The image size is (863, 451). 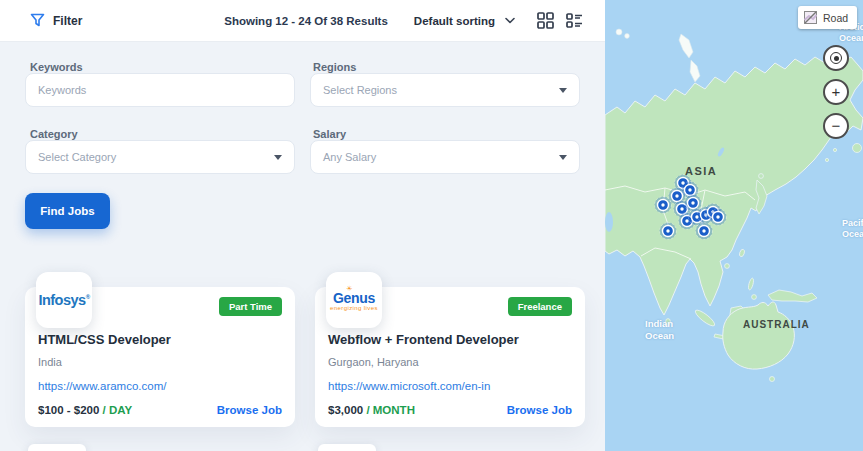 What do you see at coordinates (540, 306) in the screenshot?
I see `job-type-badge: Freelance` at bounding box center [540, 306].